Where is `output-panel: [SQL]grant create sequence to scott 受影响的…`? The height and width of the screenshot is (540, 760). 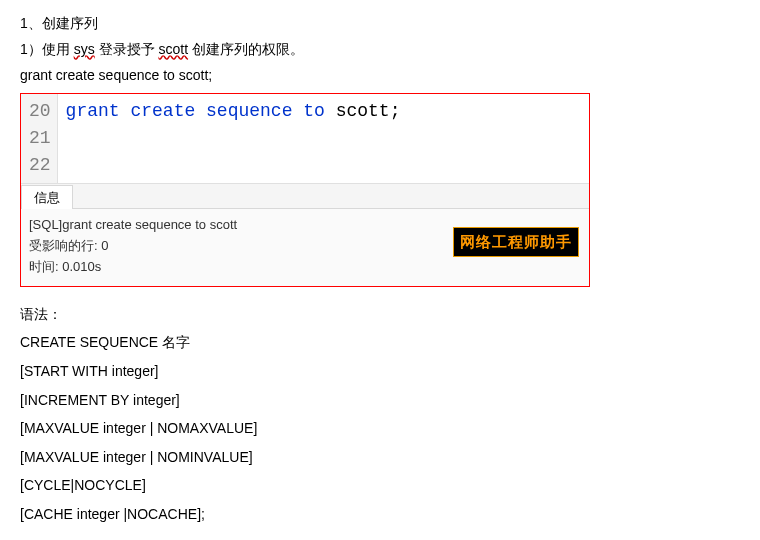
output-panel: [SQL]grant create sequence to scott 受影响的… is located at coordinates (305, 247).